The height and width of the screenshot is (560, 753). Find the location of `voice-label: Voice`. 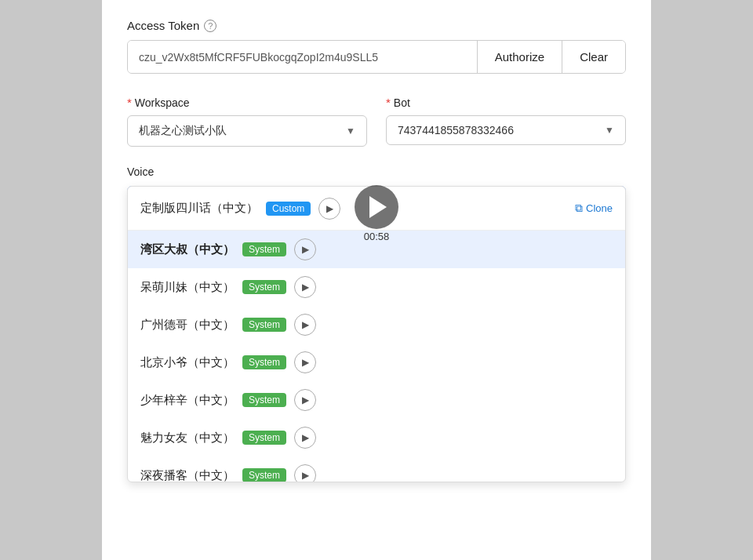

voice-label: Voice is located at coordinates (376, 172).